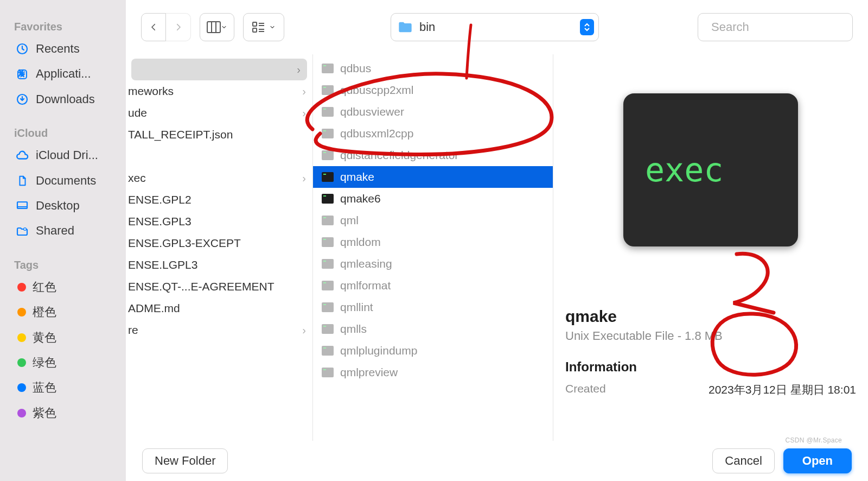  Describe the element at coordinates (22, 99) in the screenshot. I see `download-icon` at that location.